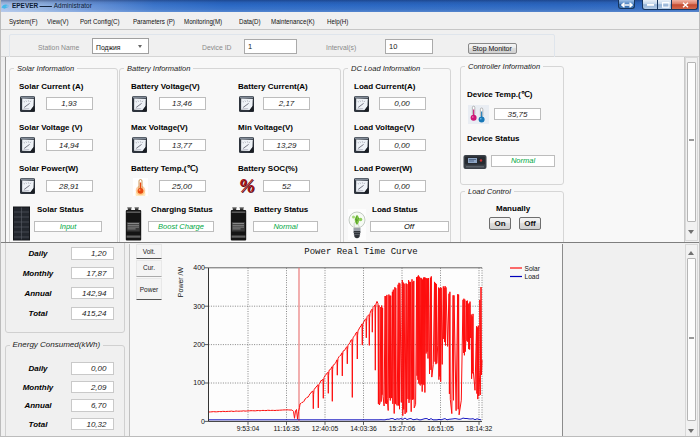 The image size is (700, 437). Describe the element at coordinates (532, 276) in the screenshot. I see `svg-text: Load` at that location.